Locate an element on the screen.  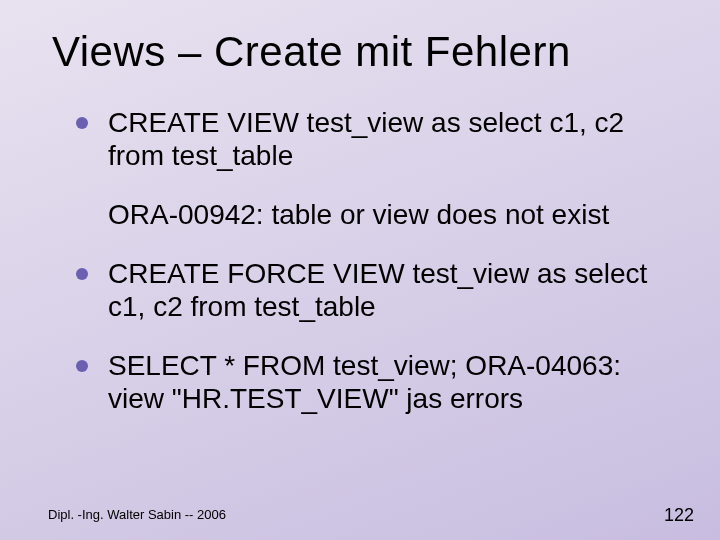
list-item: CREATE FORCE VIEW test_view as select c1… is located at coordinates (378, 290).